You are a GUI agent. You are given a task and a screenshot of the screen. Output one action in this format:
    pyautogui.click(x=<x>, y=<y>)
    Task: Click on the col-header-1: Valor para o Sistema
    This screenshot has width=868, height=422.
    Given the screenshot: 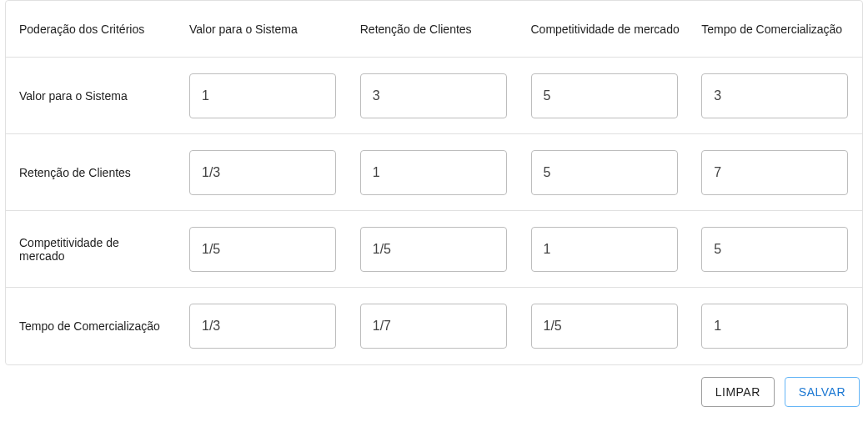 What is the action you would take?
    pyautogui.click(x=265, y=29)
    